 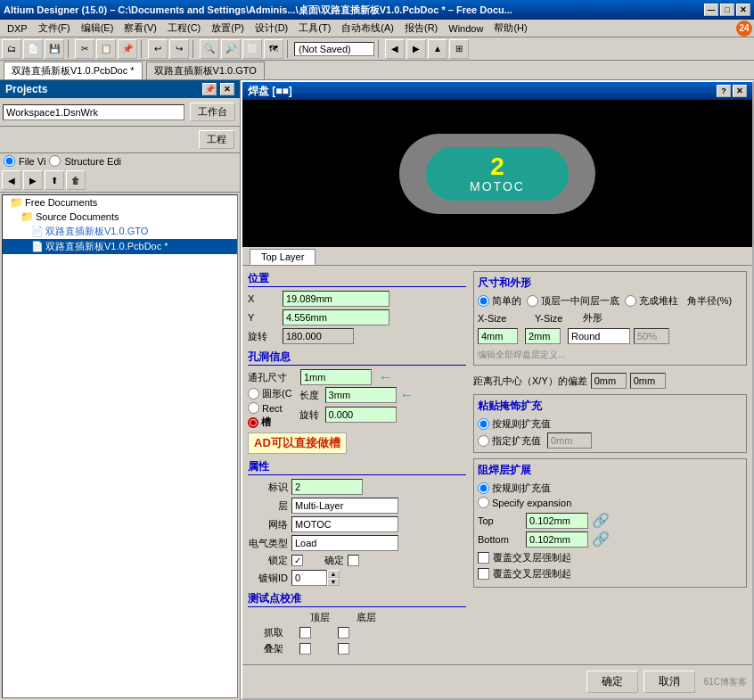 What do you see at coordinates (531, 503) in the screenshot?
I see `solder-specify-label: Specify expansion` at bounding box center [531, 503].